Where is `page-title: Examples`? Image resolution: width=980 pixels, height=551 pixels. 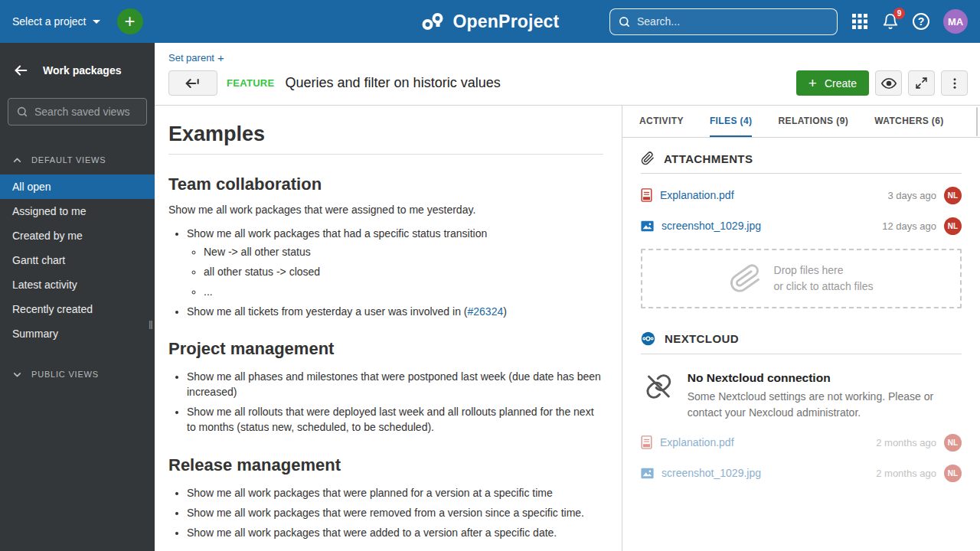 page-title: Examples is located at coordinates (386, 139).